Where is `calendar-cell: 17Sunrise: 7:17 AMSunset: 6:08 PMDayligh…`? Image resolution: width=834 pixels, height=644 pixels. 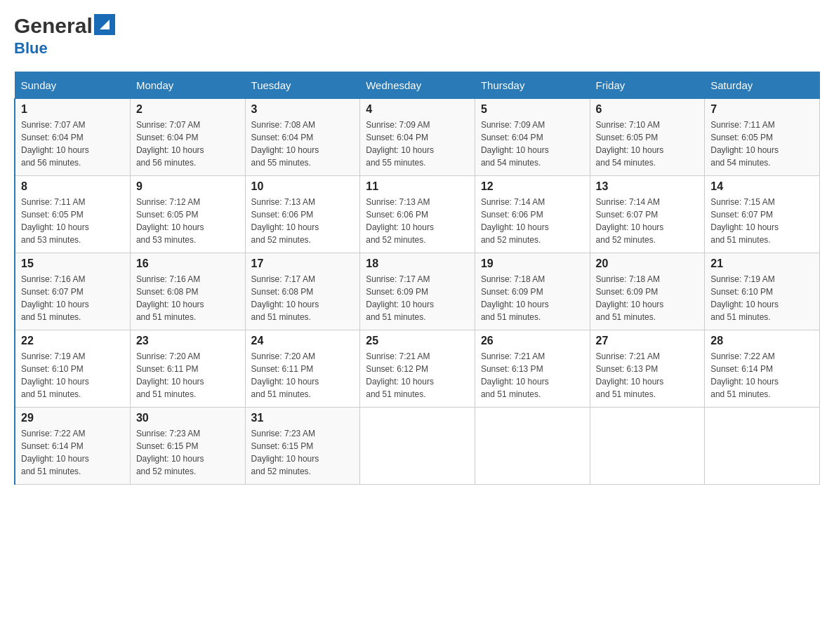
calendar-cell: 17Sunrise: 7:17 AMSunset: 6:08 PMDayligh… is located at coordinates (303, 292).